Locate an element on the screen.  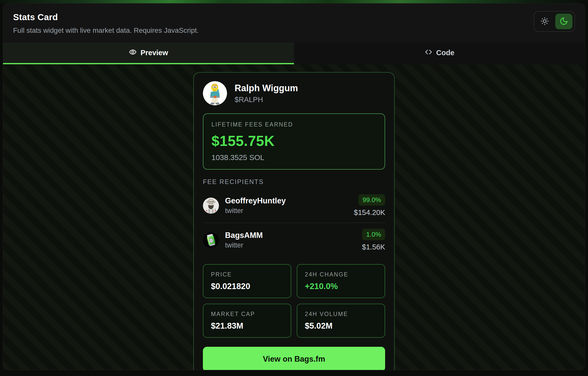
stat-box-market-cap: MARKET CAP $21.83M is located at coordinates (247, 321).